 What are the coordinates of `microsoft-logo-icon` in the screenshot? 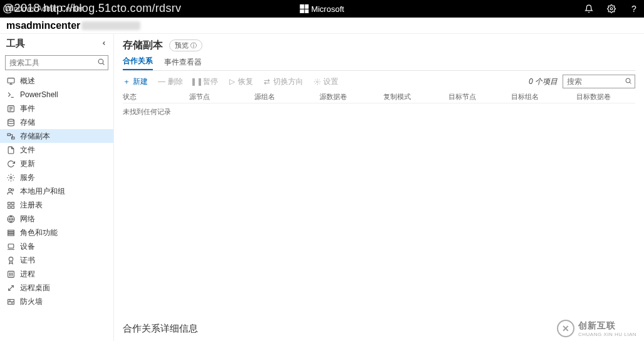 It's located at (304, 9).